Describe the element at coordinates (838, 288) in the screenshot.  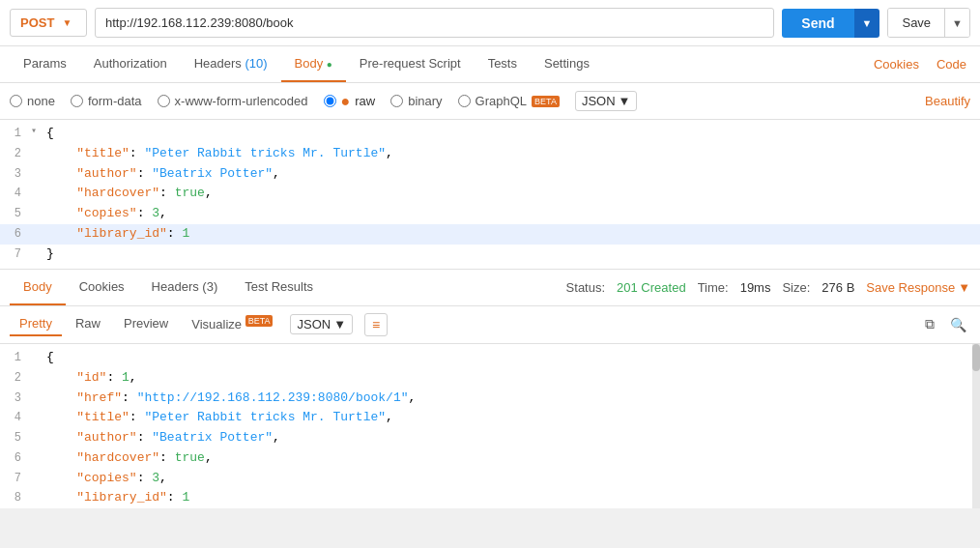
I see `size-value: 276 B` at that location.